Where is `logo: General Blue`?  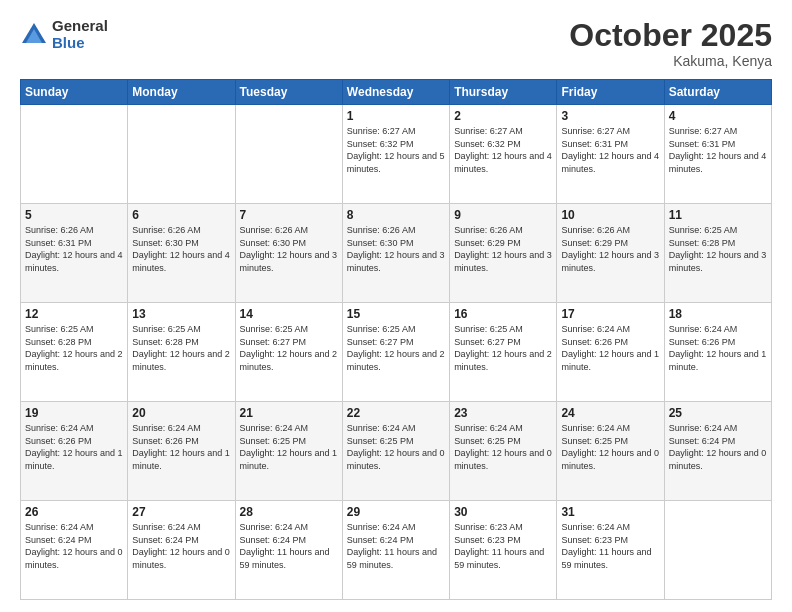
logo: General Blue is located at coordinates (64, 34).